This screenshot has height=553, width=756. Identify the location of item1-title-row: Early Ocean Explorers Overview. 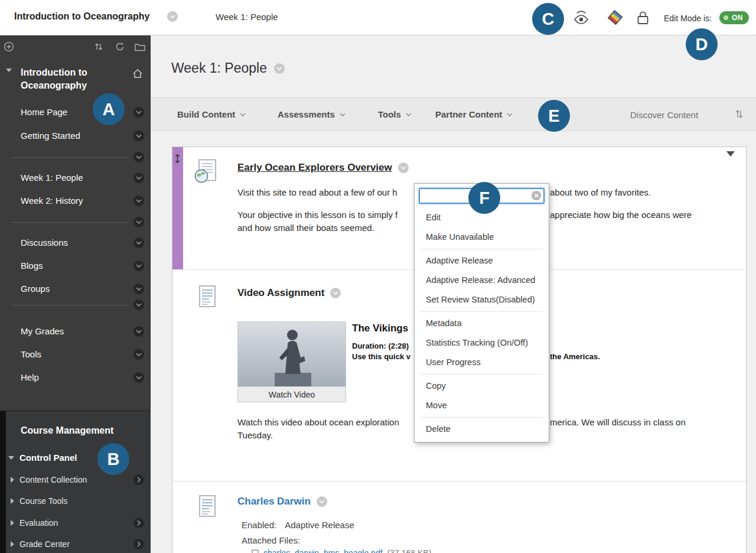
(323, 168).